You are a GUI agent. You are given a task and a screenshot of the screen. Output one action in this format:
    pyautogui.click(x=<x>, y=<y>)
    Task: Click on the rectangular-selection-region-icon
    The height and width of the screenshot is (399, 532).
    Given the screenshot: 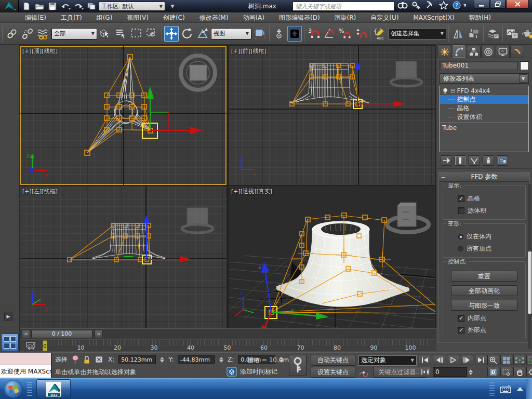 What is the action you would take?
    pyautogui.click(x=137, y=34)
    